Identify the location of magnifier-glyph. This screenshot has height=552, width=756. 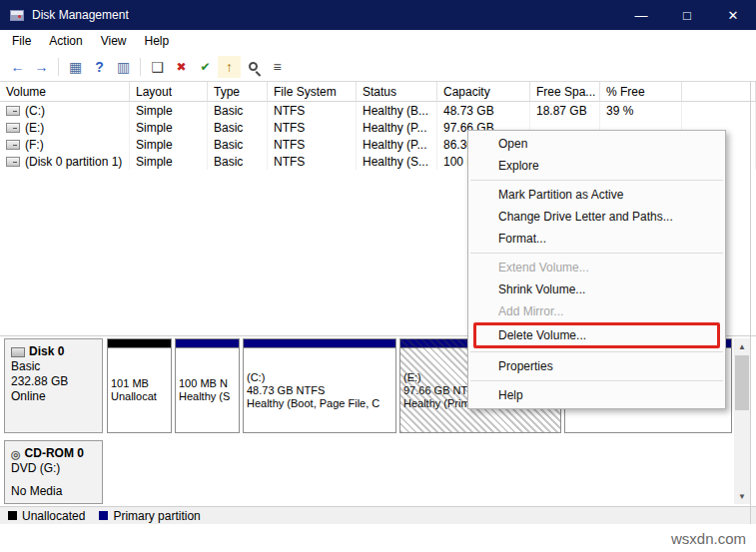
(254, 66).